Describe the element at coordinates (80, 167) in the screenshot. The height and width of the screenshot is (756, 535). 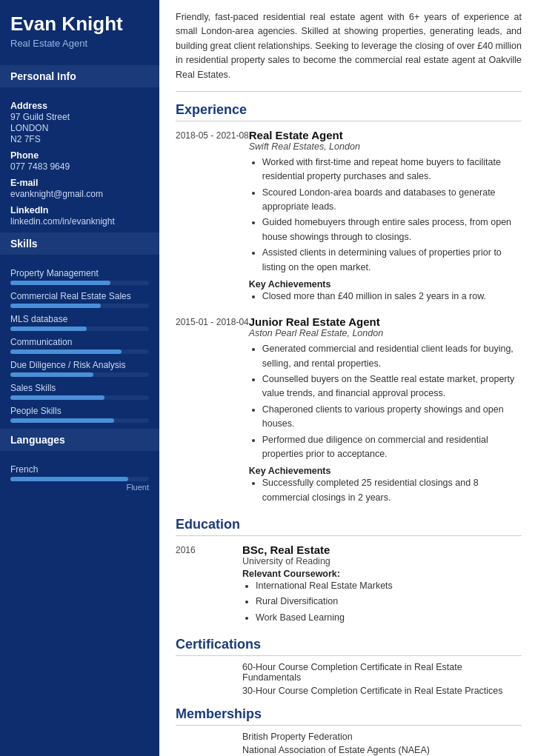
I see `phone-value: 077 7483 9649` at that location.